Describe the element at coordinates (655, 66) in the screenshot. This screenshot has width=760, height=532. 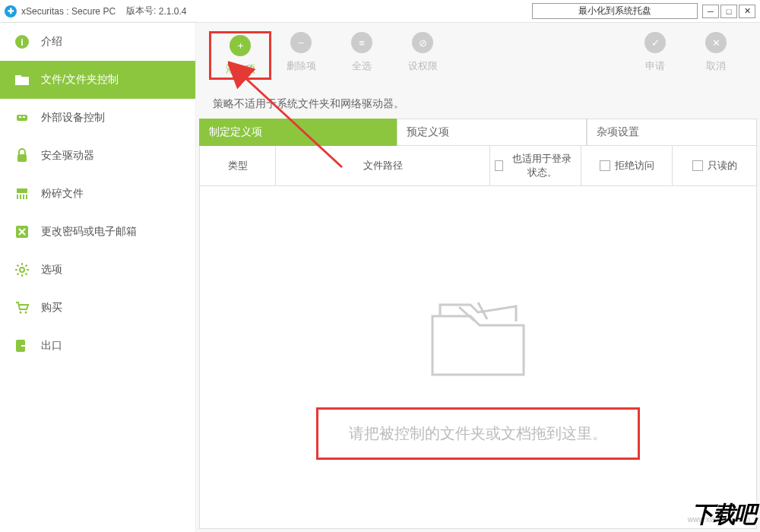
I see `tool-label: 申请` at that location.